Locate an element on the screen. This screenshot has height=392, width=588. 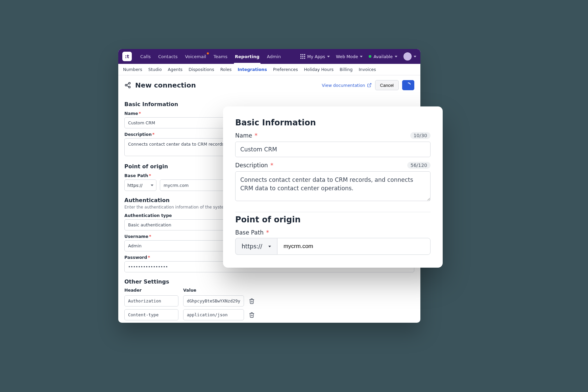
my-apps-label: My Apps is located at coordinates (316, 57).